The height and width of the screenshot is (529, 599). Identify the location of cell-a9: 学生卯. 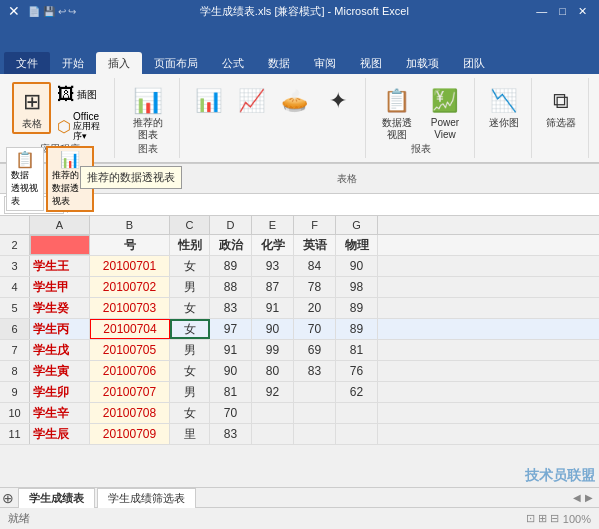
(60, 392).